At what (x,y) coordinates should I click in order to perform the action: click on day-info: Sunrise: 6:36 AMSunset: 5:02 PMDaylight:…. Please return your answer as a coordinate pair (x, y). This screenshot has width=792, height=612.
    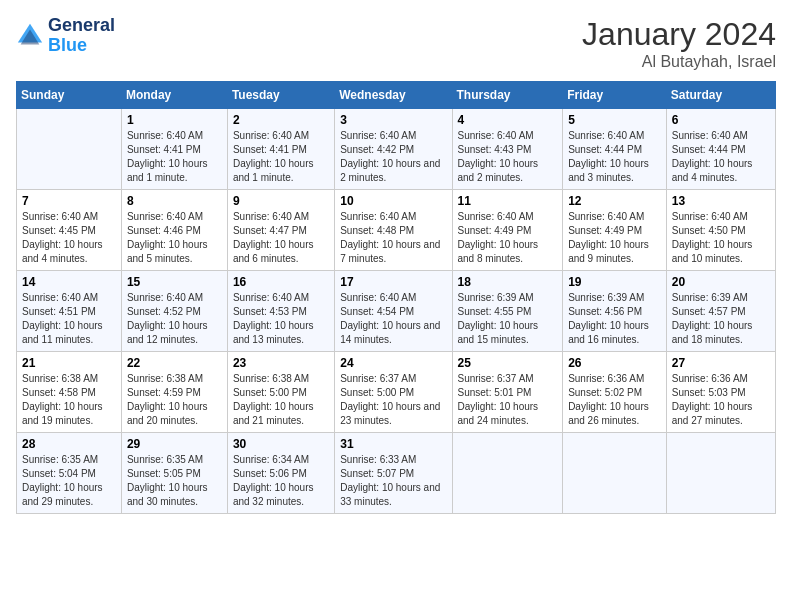
    Looking at the image, I should click on (614, 400).